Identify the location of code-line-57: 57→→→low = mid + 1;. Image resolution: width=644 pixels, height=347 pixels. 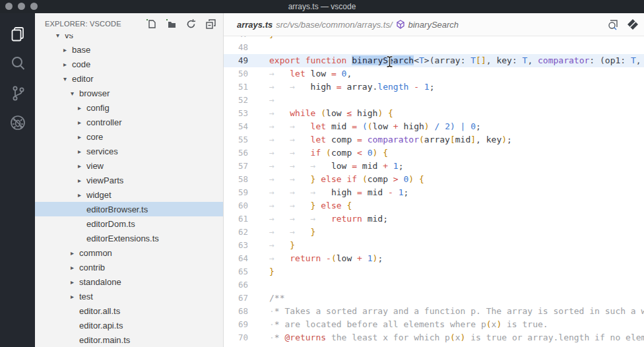
(434, 166).